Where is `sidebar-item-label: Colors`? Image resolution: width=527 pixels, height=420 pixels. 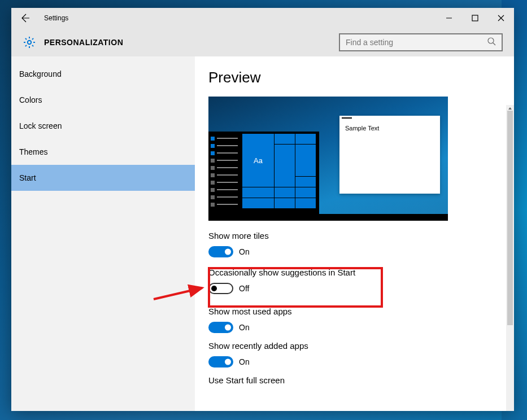 sidebar-item-label: Colors is located at coordinates (31, 100).